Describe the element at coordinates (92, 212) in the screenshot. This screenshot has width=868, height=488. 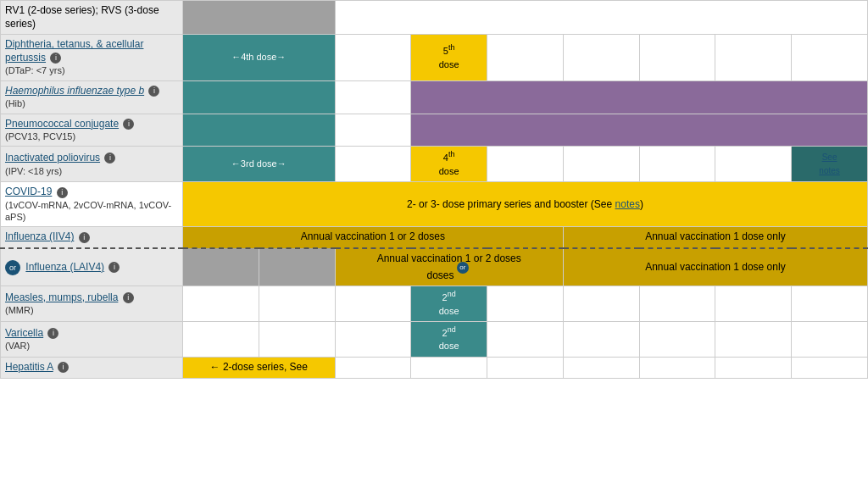
I see `covid-sub: (1vCOV-mRNA, 2vCOV-mRNA, 1vCOV-aPS)` at that location.